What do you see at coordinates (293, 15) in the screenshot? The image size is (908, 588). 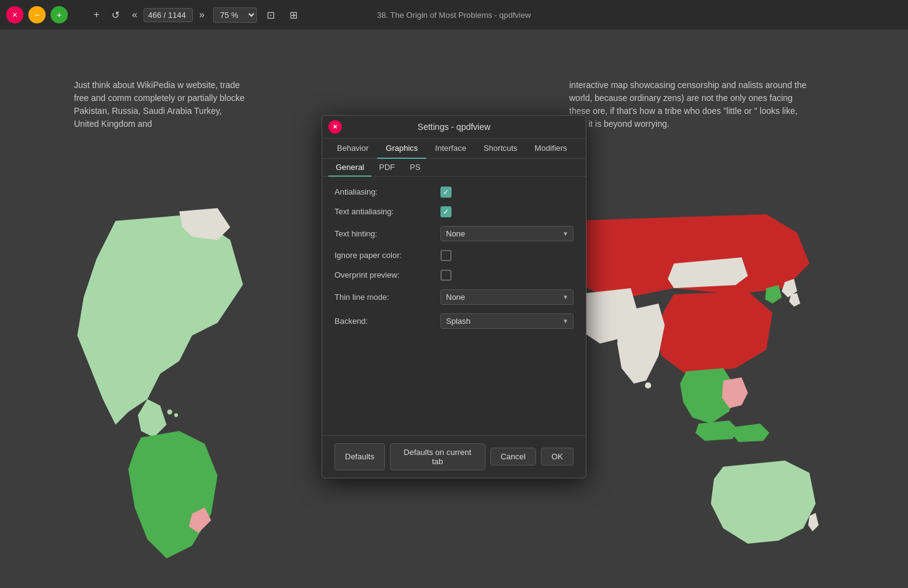 I see `fit-width-button: ⊞` at bounding box center [293, 15].